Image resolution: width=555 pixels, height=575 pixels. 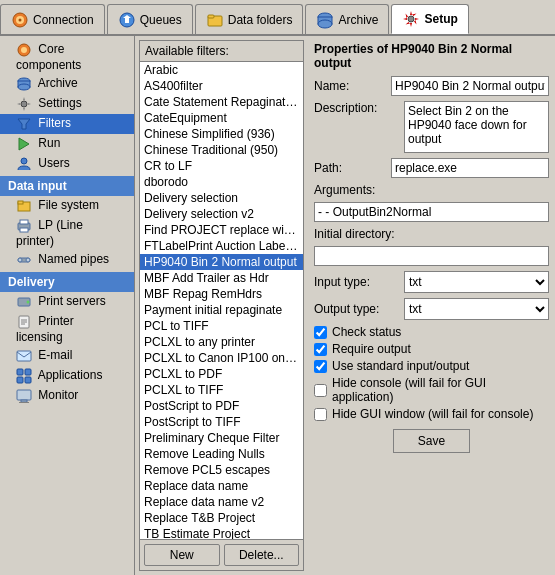 I want to click on checkbox-row-hide-gui: Hide GUI window (will fail for console), so click(x=432, y=414).